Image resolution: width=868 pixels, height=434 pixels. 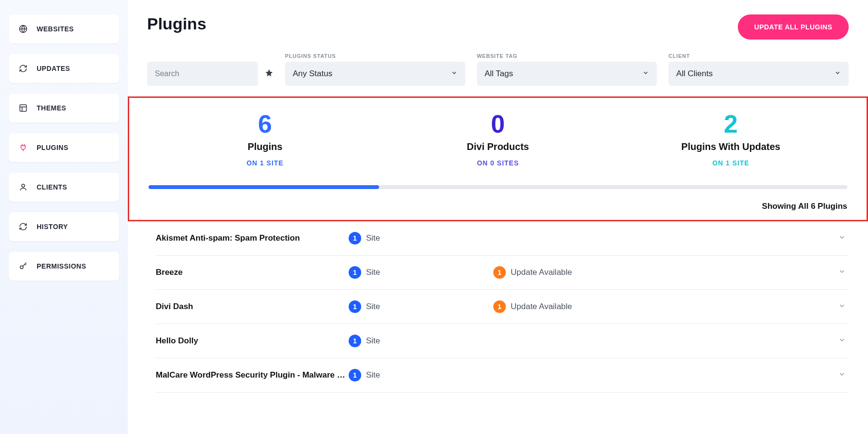 I want to click on website-tag-select: All Tags, so click(x=567, y=74).